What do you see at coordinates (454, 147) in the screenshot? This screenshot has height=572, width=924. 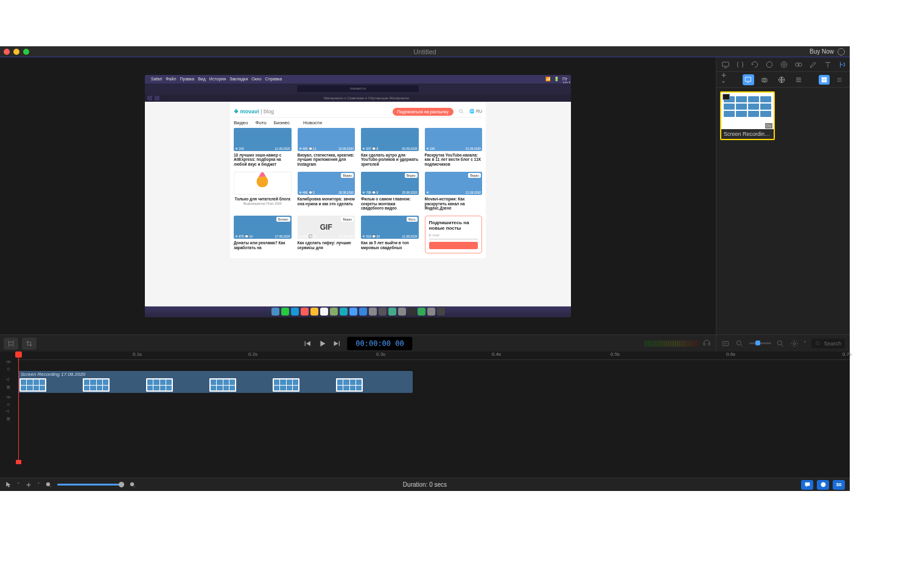 I see `preview-blog-card: 👁 194 01.09.2020Раскрутка YouTube-канала…` at bounding box center [454, 147].